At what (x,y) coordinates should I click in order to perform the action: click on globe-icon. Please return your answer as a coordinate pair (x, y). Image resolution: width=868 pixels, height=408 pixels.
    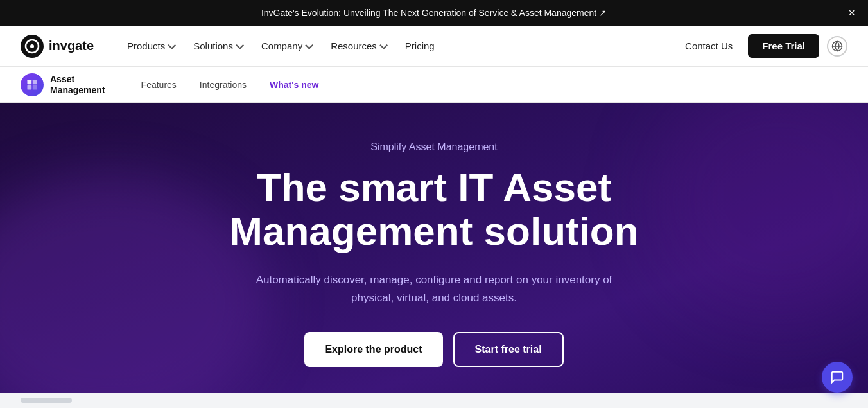
    Looking at the image, I should click on (837, 46).